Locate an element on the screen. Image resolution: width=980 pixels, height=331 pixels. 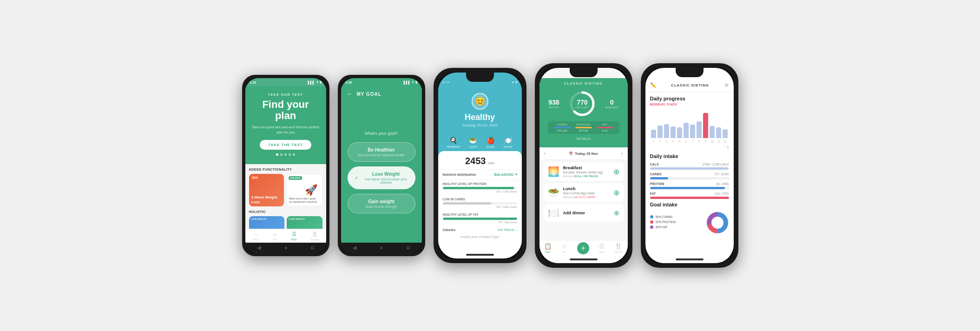
macro-fat: FAT 8 nut is located at coordinates (605, 127).